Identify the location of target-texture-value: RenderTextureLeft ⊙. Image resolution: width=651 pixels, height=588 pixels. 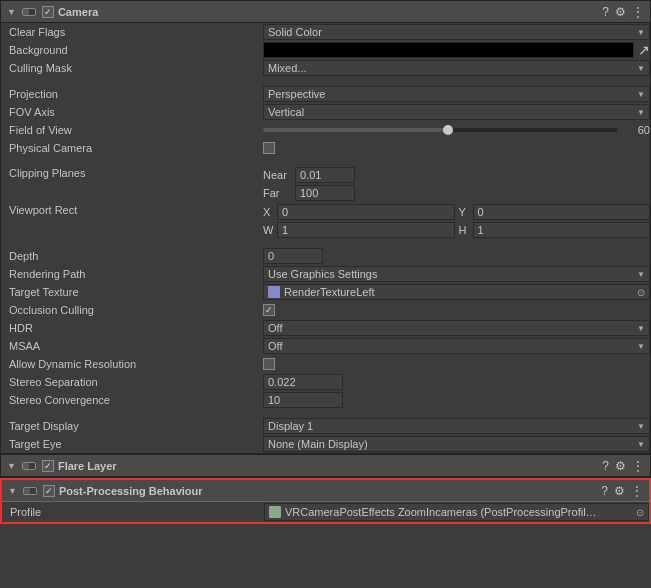
(456, 292).